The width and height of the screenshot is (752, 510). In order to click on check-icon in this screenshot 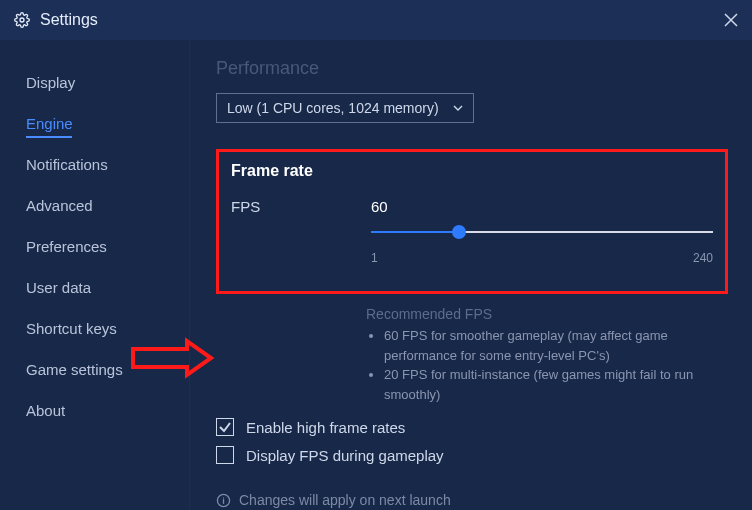, I will do `click(225, 427)`.